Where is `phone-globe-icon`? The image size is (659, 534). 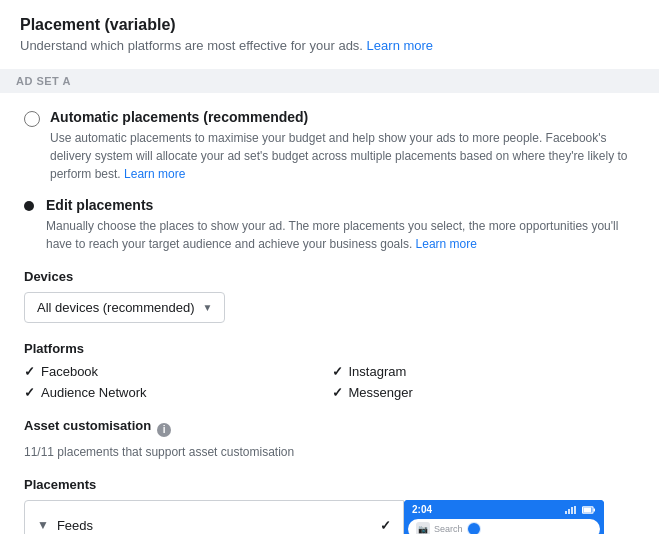 phone-globe-icon is located at coordinates (474, 528).